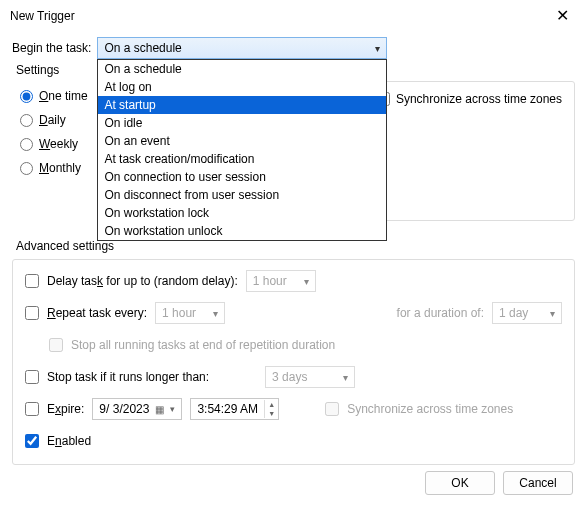 The width and height of the screenshot is (587, 507). I want to click on delay-checkbox, so click(32, 281).